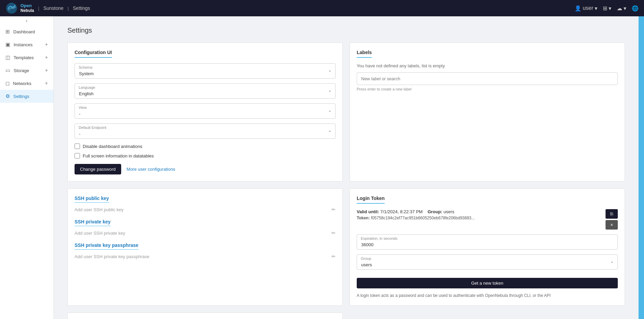  What do you see at coordinates (423, 218) in the screenshot?
I see `token-hash: f05758c194c2ef77ac951b6605250eb678fe206b…` at bounding box center [423, 218].